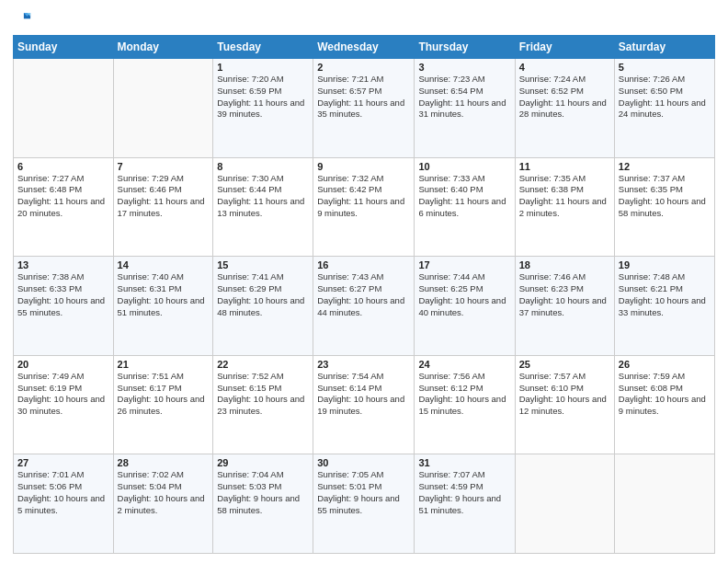 This screenshot has height=563, width=728. Describe the element at coordinates (263, 67) in the screenshot. I see `day-number: 1` at that location.